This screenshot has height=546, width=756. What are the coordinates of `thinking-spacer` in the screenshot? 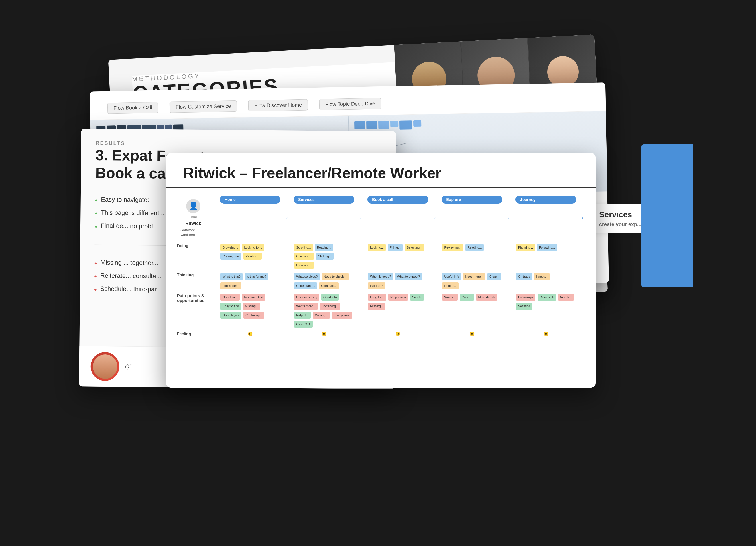 It's located at (215, 281).